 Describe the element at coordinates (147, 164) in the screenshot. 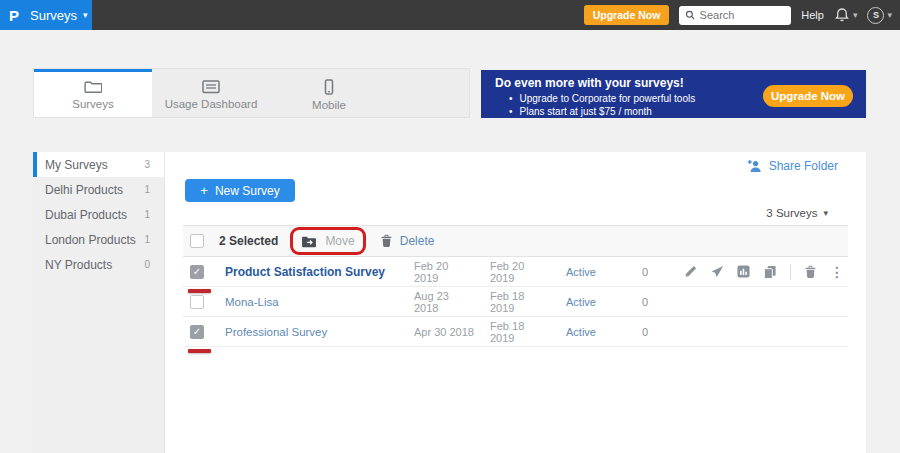

I see `folder-count: 3` at that location.